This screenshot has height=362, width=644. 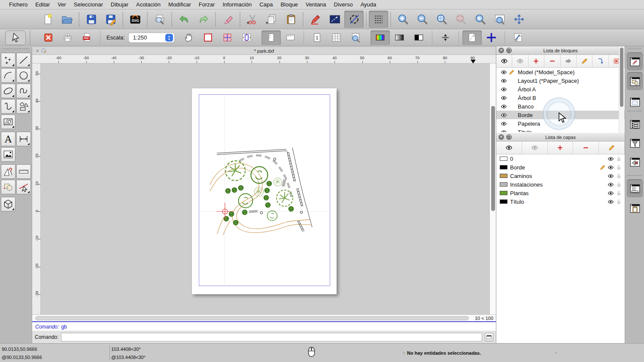 I want to click on menu-bloque: Bloque, so click(x=289, y=4).